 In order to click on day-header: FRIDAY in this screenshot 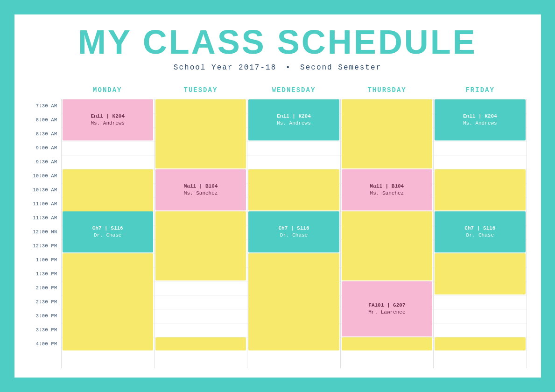, I will do `click(480, 90)`.